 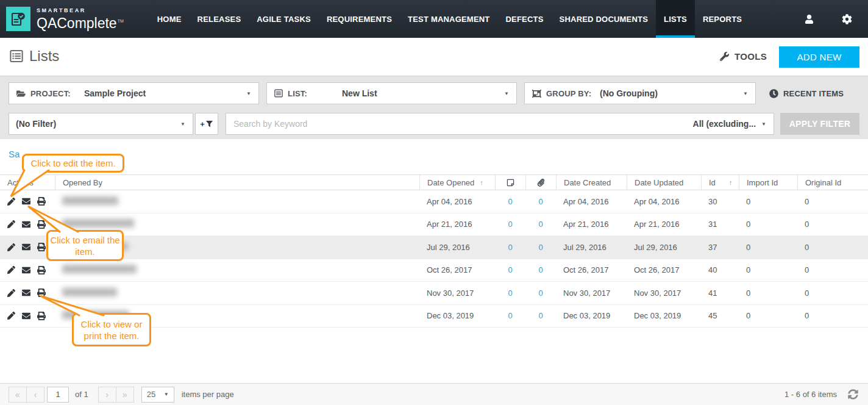 I want to click on wrench-icon, so click(x=724, y=56).